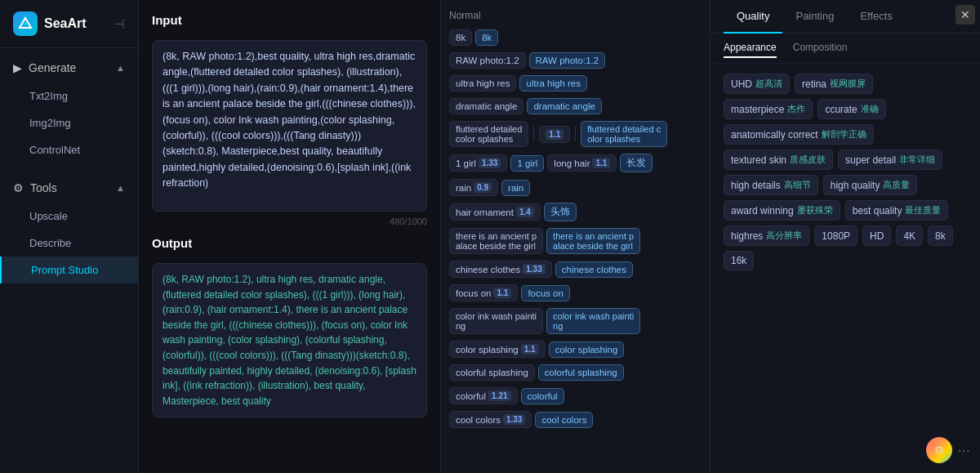  Describe the element at coordinates (65, 24) in the screenshot. I see `brand-name: SeaArt` at that location.